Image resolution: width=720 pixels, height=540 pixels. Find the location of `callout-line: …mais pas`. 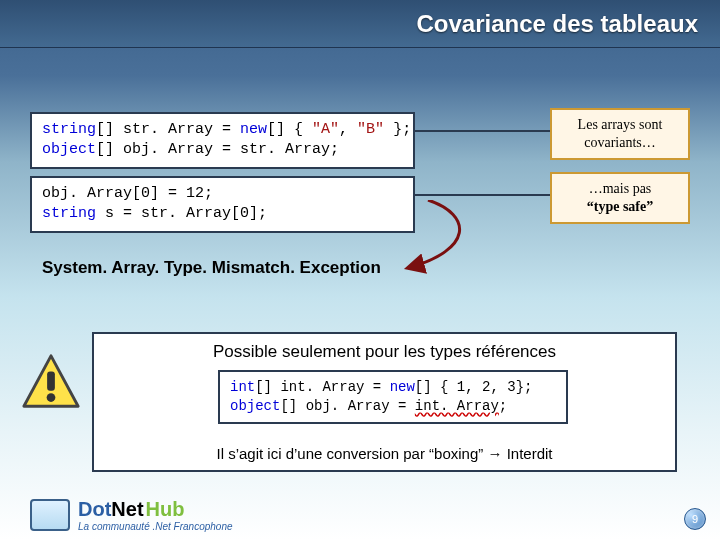

callout-line: …mais pas is located at coordinates (620, 189).